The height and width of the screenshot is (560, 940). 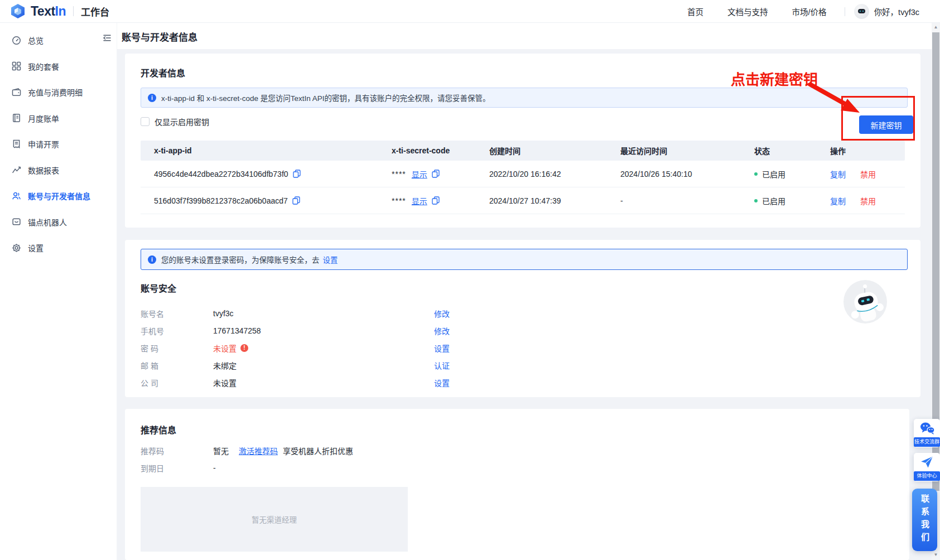 What do you see at coordinates (927, 462) in the screenshot?
I see `paper-plane-icon` at bounding box center [927, 462].